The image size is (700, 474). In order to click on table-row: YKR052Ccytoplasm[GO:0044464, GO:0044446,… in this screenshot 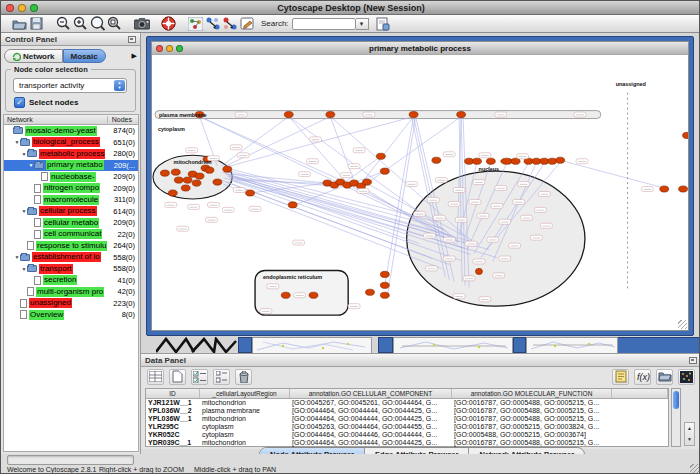, I will do `click(407, 435)`.